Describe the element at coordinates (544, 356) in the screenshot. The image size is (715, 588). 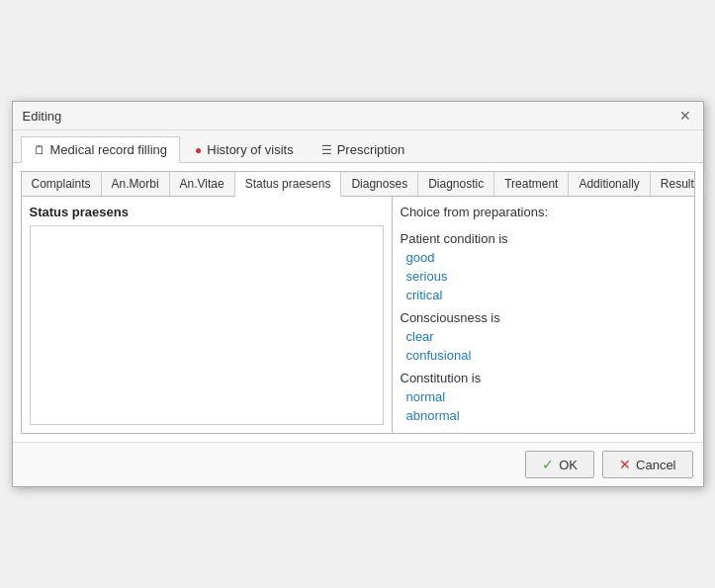
I see `choice-confusional: confusional` at that location.